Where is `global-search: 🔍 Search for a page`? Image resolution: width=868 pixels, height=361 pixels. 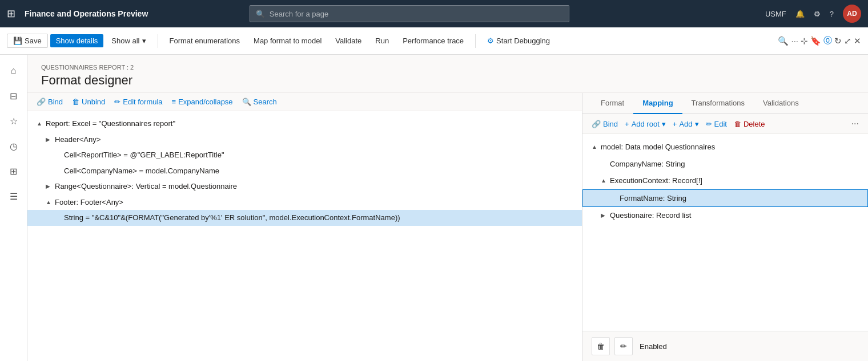
global-search: 🔍 Search for a page is located at coordinates (409, 14).